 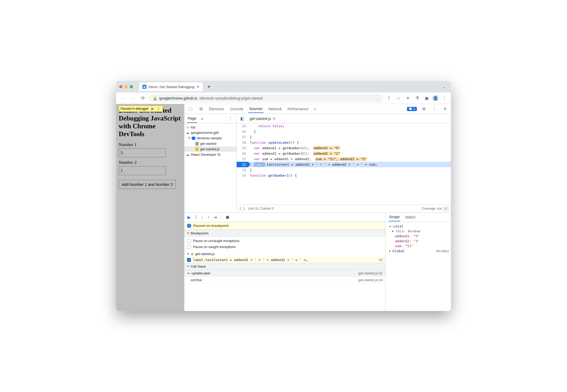 I want to click on close-tab-icon: ✕, so click(x=198, y=87).